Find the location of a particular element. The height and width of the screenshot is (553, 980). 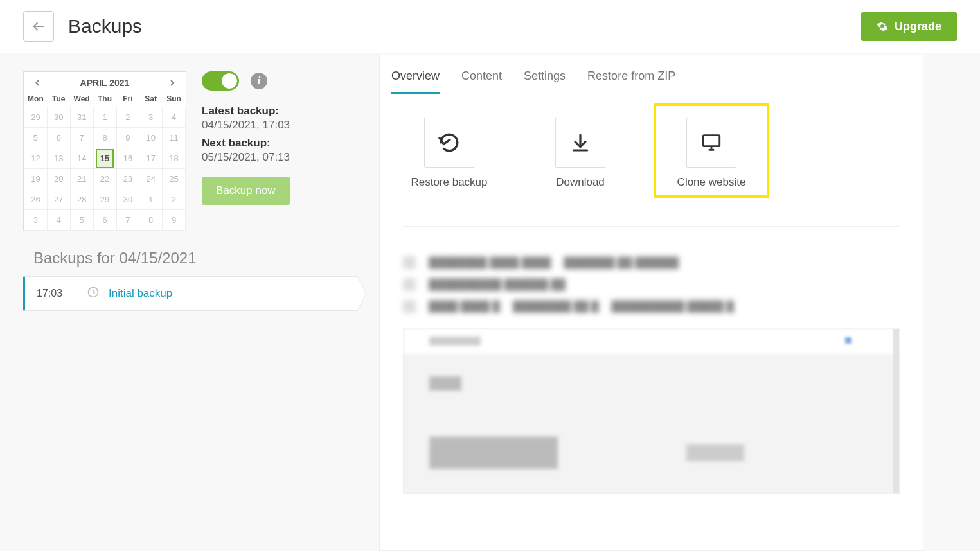

calendar-day: 11 is located at coordinates (174, 138).